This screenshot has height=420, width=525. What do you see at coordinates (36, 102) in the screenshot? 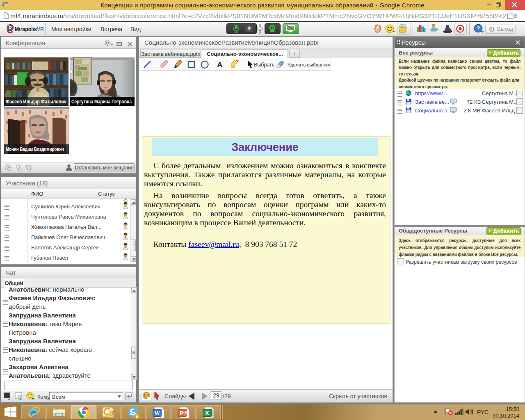
I see `svg-text: Фасеев Ильдар Фазылович` at bounding box center [36, 102].